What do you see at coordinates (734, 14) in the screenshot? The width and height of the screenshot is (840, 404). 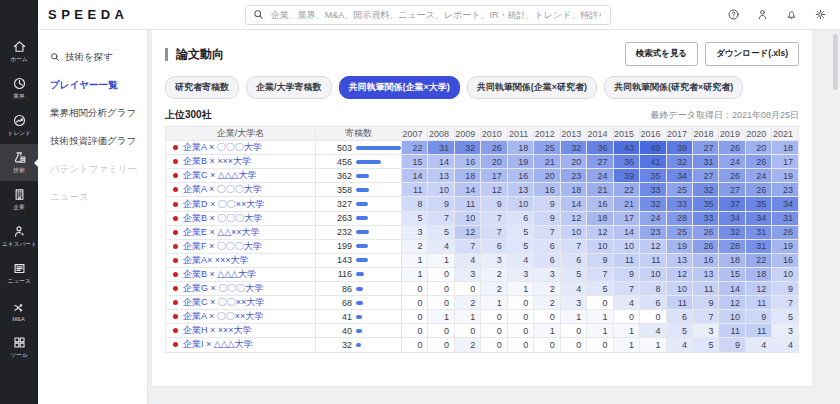 I see `help-icon` at bounding box center [734, 14].